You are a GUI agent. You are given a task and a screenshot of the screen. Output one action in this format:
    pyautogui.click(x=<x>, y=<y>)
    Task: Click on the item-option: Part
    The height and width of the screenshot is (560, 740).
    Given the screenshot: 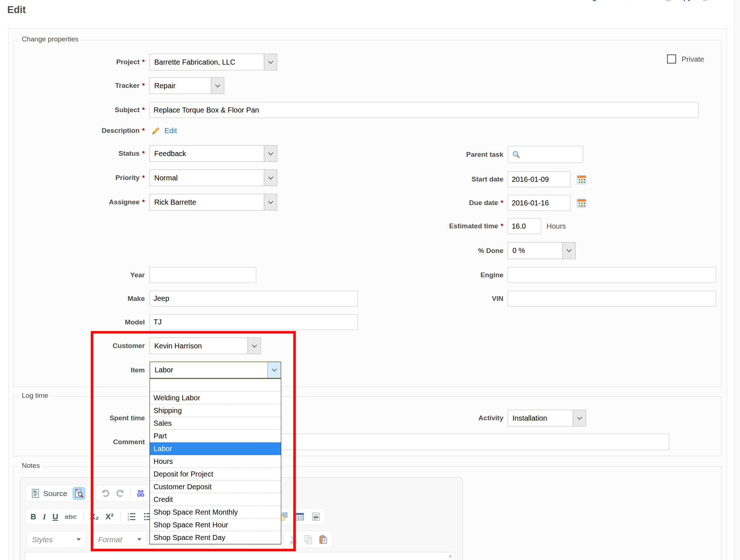 What is the action you would take?
    pyautogui.click(x=216, y=436)
    